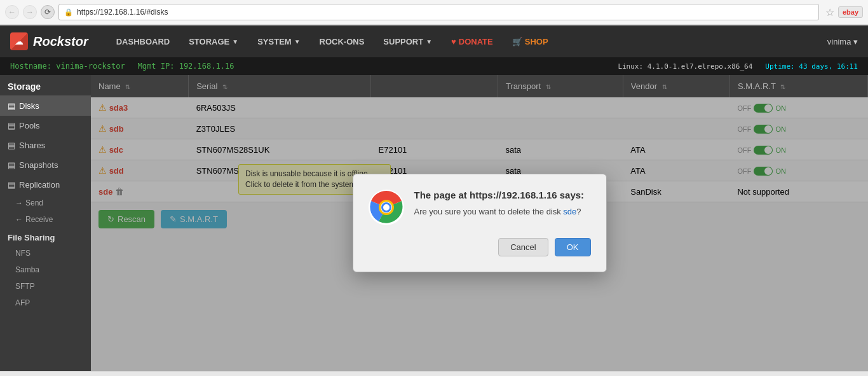 This screenshot has width=868, height=376. What do you see at coordinates (46, 303) in the screenshot?
I see `sidebar-item-afp: AFP` at bounding box center [46, 303].